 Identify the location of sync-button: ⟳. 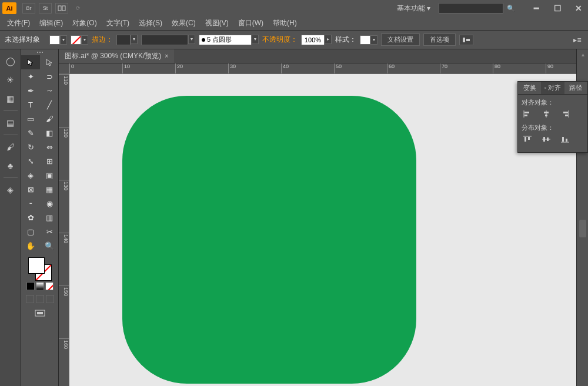
(78, 8).